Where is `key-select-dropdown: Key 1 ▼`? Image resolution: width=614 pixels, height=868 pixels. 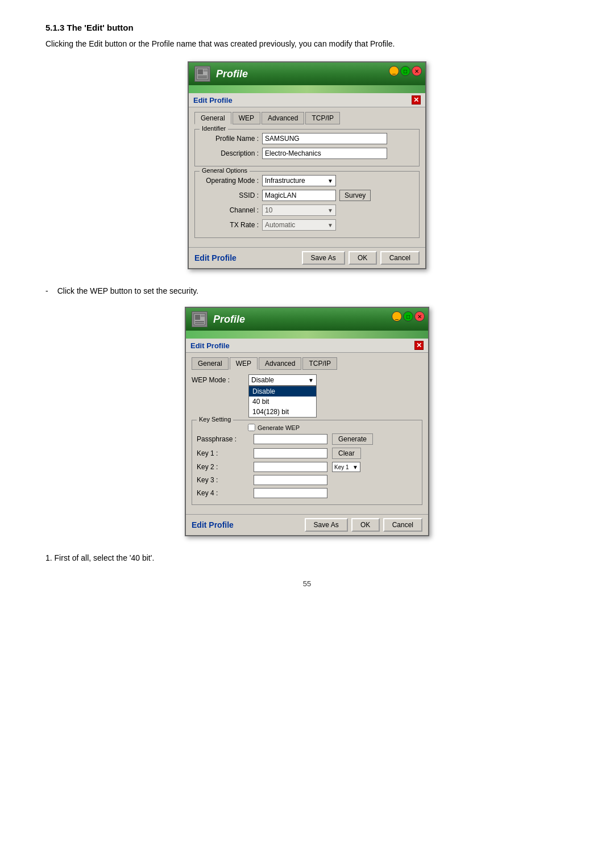
key-select-dropdown: Key 1 ▼ is located at coordinates (346, 467).